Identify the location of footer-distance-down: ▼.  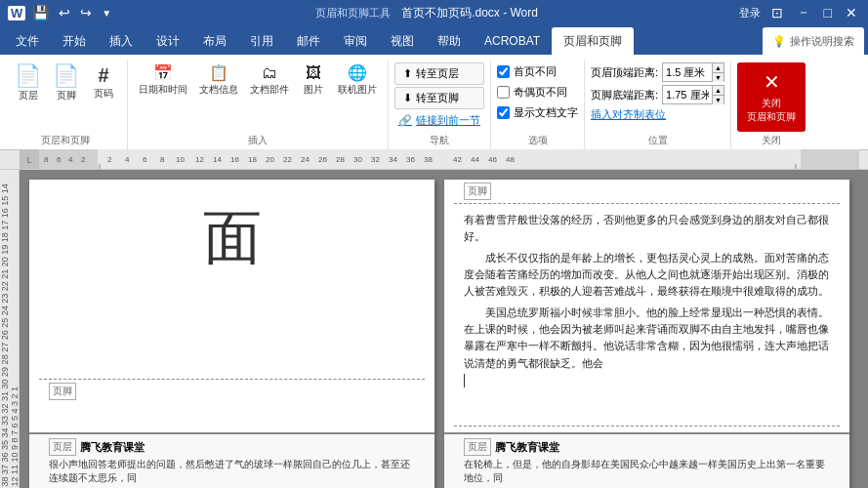
(718, 100).